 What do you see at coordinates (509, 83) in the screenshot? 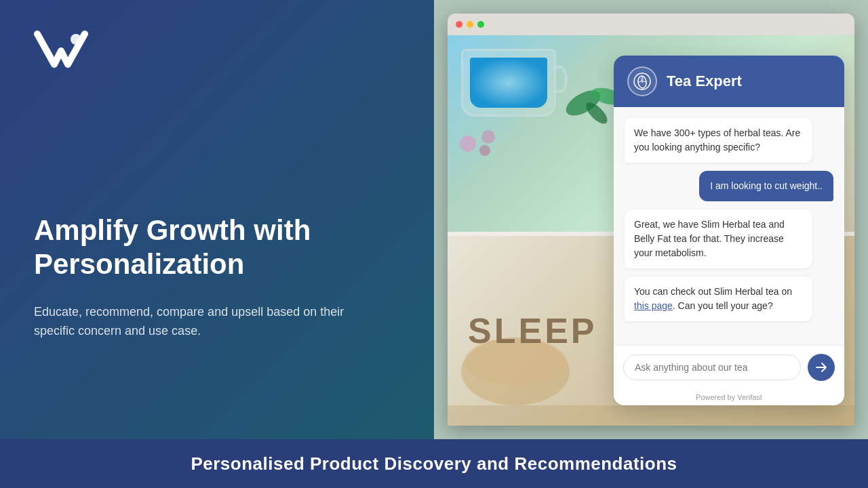
I see `tea-liquid` at bounding box center [509, 83].